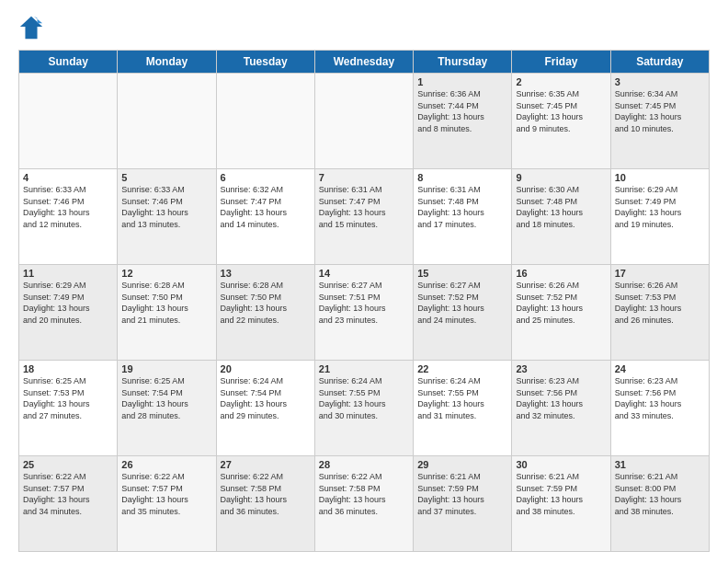 This screenshot has width=728, height=563. I want to click on calendar-cell: 4Sunrise: 6:33 AM Sunset: 7:46 PM Daylig…, so click(68, 217).